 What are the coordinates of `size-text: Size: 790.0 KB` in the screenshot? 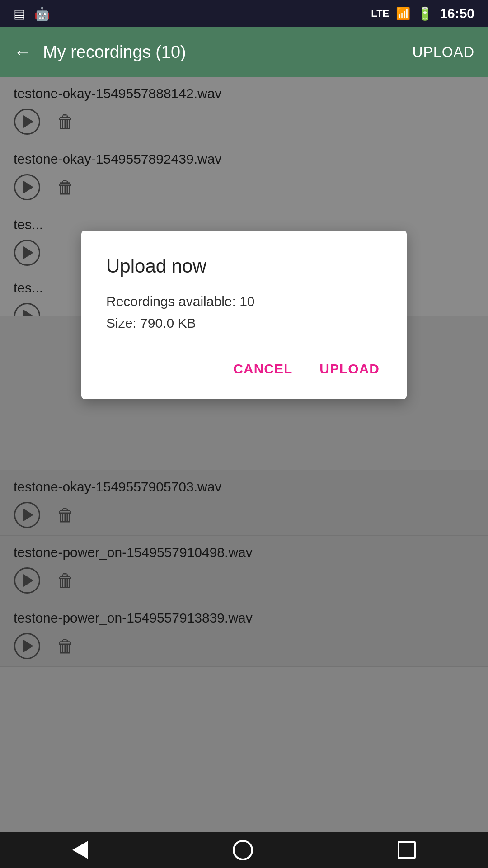 It's located at (151, 323).